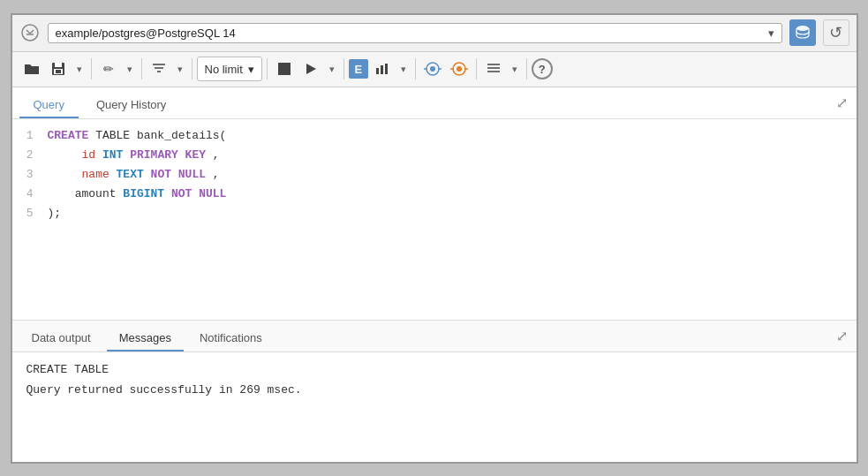 This screenshot has width=868, height=476. Describe the element at coordinates (415, 34) in the screenshot. I see `connection-selector: example/postgres@PostgreSQL 14 ▾` at that location.